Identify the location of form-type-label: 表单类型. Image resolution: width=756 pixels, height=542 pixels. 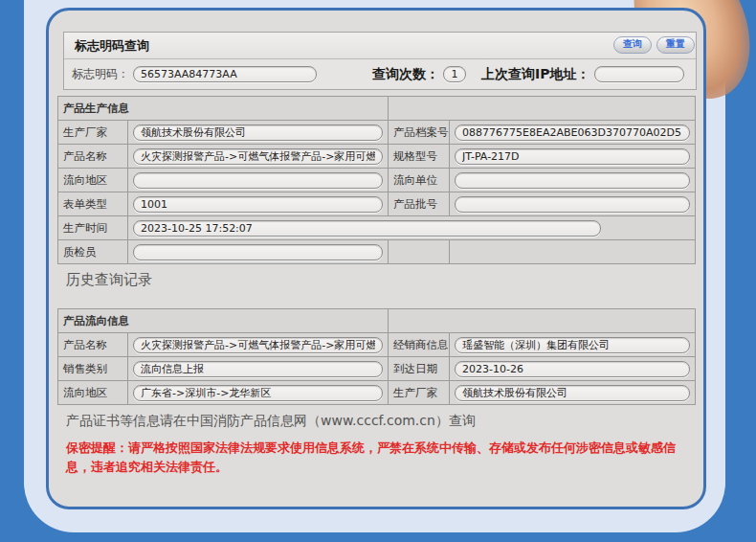
(94, 205).